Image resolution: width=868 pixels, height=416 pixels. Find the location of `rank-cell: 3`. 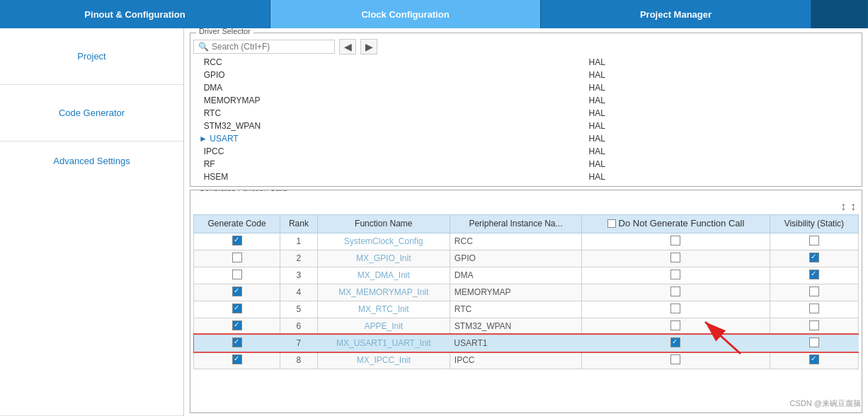

rank-cell: 3 is located at coordinates (299, 275).